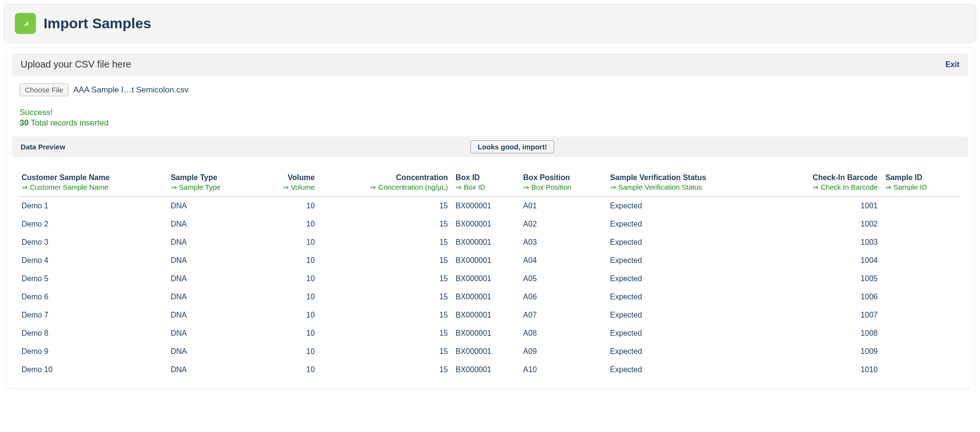 The width and height of the screenshot is (980, 432). I want to click on exit-link: Exit, so click(952, 65).